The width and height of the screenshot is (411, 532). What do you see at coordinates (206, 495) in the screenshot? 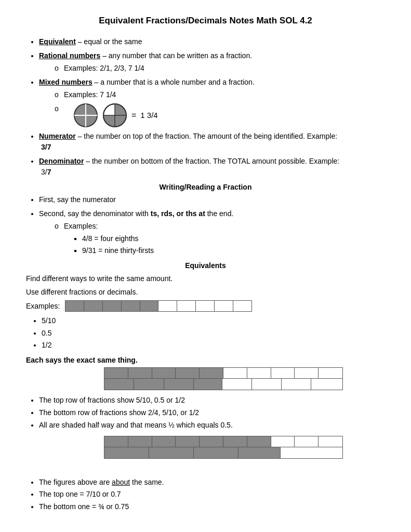
I see `note-bullets-2: The figures above are about the same. Th…` at bounding box center [206, 495].